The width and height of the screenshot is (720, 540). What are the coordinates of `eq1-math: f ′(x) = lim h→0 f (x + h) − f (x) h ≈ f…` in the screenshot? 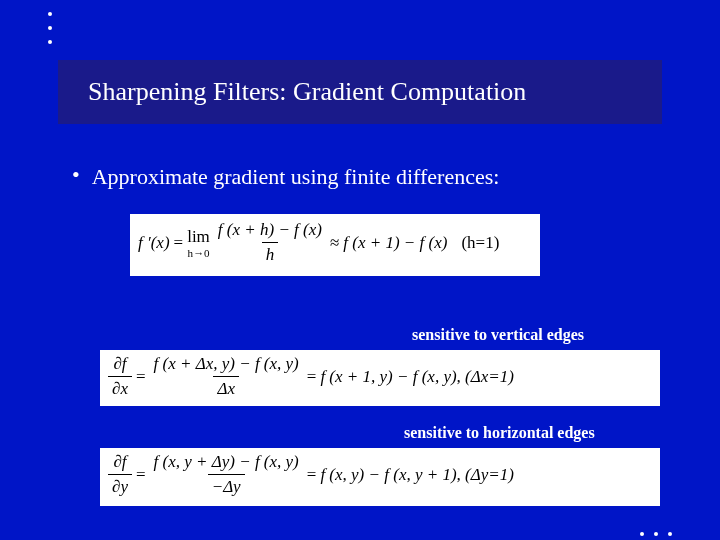 It's located at (335, 242).